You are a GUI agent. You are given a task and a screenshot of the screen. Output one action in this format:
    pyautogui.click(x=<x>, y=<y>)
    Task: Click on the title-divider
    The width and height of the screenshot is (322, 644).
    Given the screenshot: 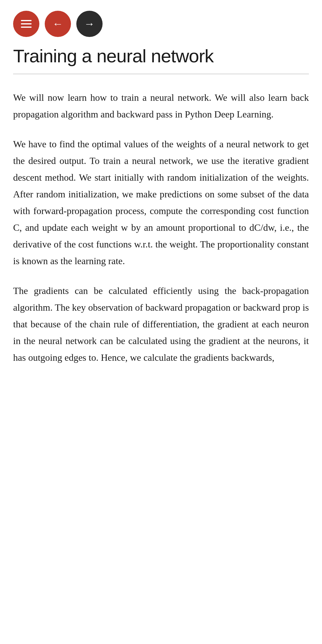 What is the action you would take?
    pyautogui.click(x=161, y=74)
    